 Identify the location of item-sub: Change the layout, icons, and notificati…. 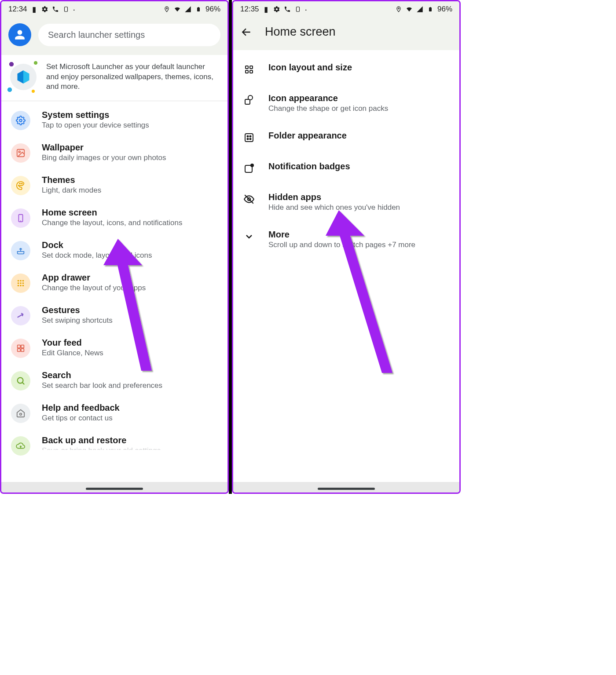
(130, 223).